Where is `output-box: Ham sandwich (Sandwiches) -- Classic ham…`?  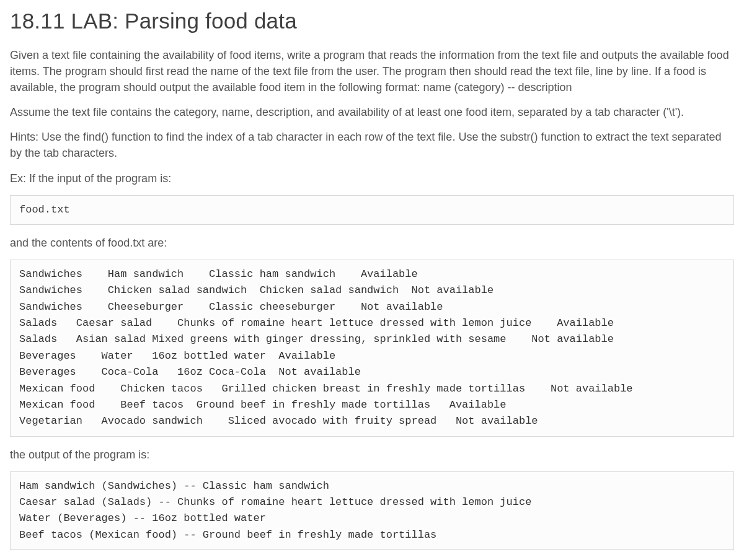
output-box: Ham sandwich (Sandwiches) -- Classic ham… is located at coordinates (372, 510).